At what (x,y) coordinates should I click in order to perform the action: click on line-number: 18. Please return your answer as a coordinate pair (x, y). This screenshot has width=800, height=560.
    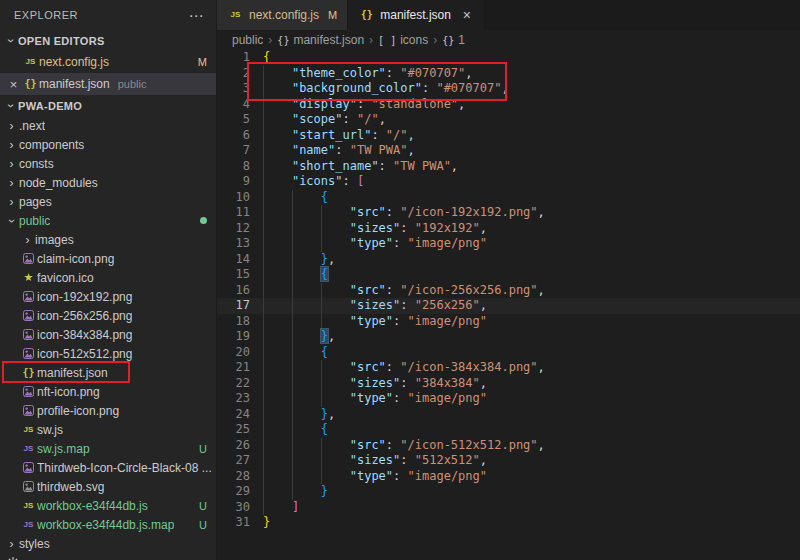
    Looking at the image, I should click on (234, 322).